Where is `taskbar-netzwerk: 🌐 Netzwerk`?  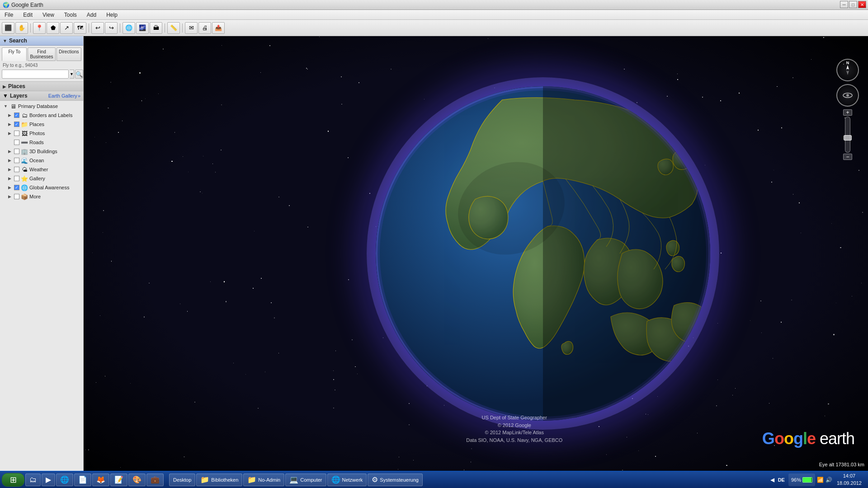 taskbar-netzwerk: 🌐 Netzwerk is located at coordinates (347, 480).